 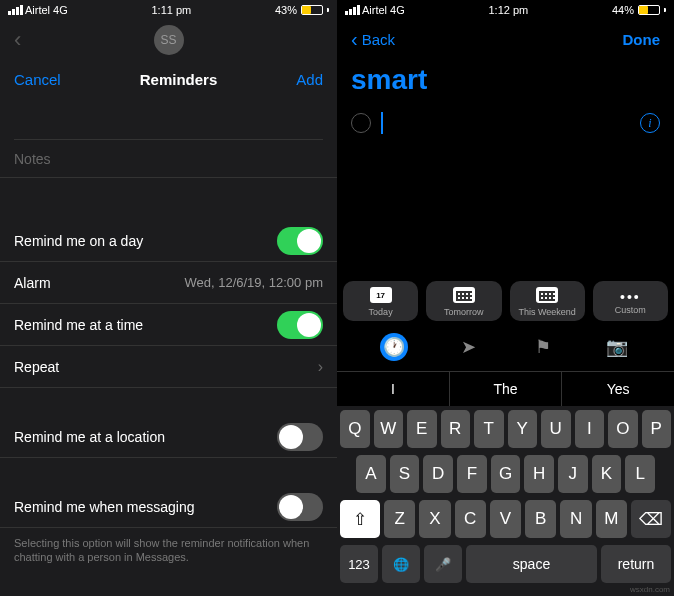 I want to click on battery-indicator: 44%, so click(x=639, y=10).